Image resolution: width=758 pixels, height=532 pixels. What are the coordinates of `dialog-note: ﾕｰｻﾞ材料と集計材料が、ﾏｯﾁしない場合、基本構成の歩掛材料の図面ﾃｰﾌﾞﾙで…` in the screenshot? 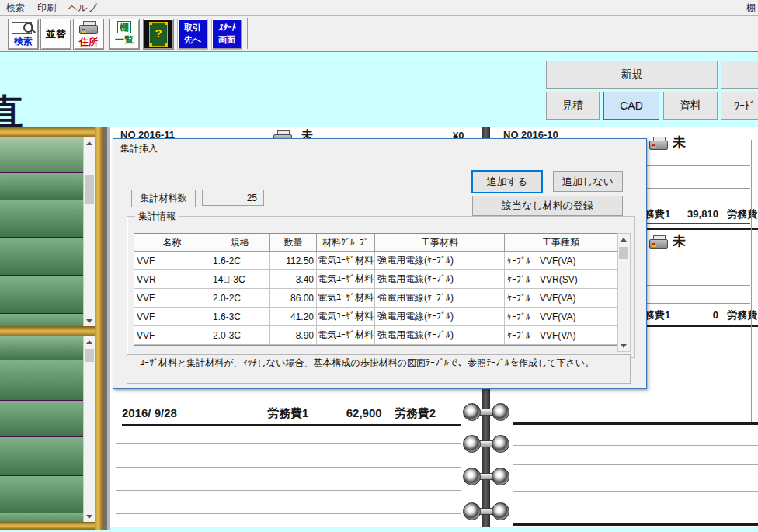 It's located at (379, 369).